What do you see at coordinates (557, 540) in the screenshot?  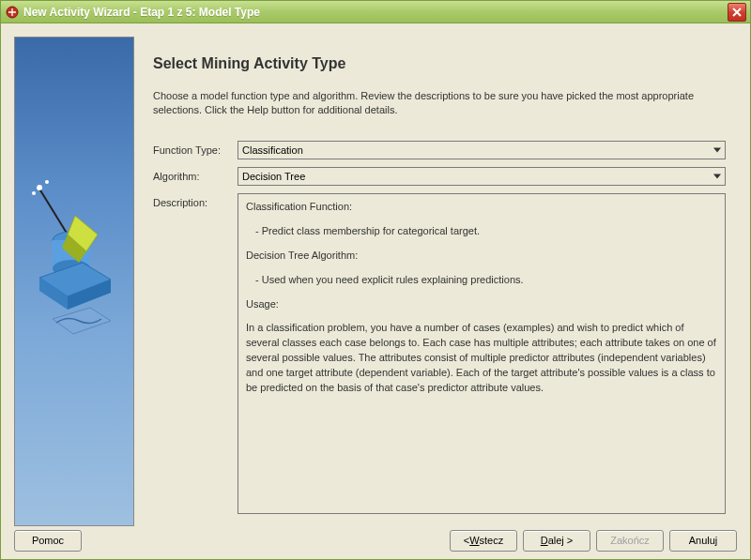 I see `next-button: Dalej >` at bounding box center [557, 540].